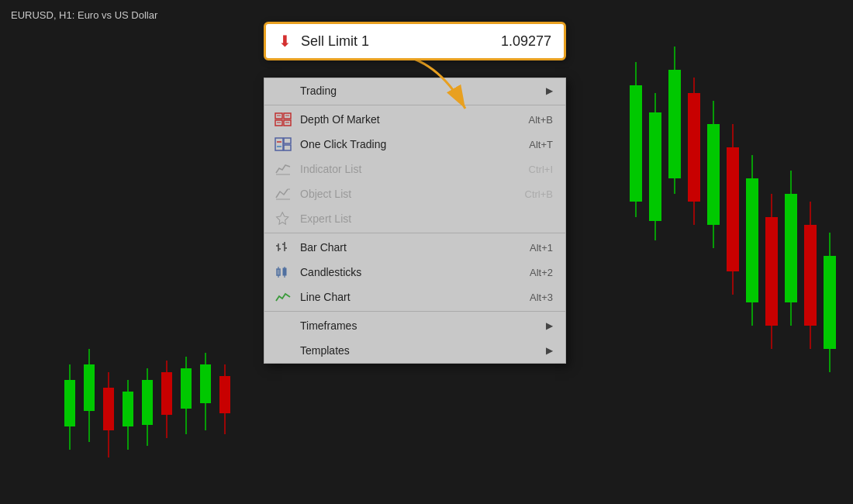 The image size is (853, 504). Describe the element at coordinates (283, 119) in the screenshot. I see `dom-icon` at that location.